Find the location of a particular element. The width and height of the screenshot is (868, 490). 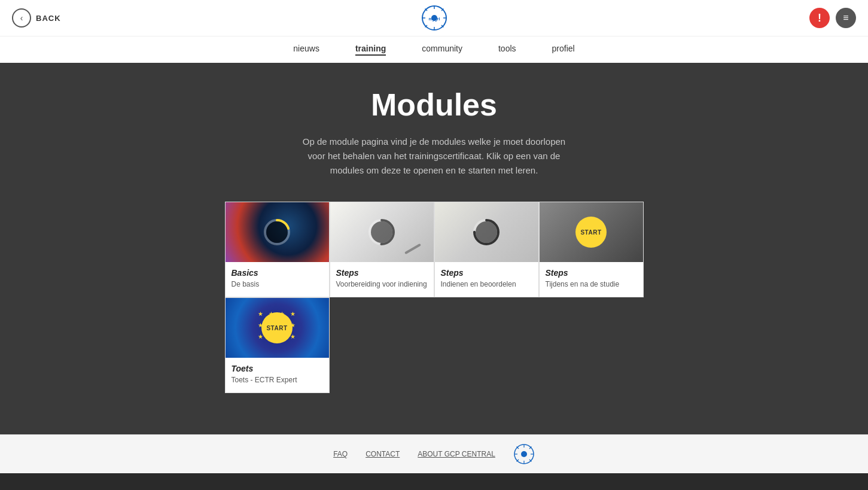

back-arrow-button: ‹ is located at coordinates (22, 18).